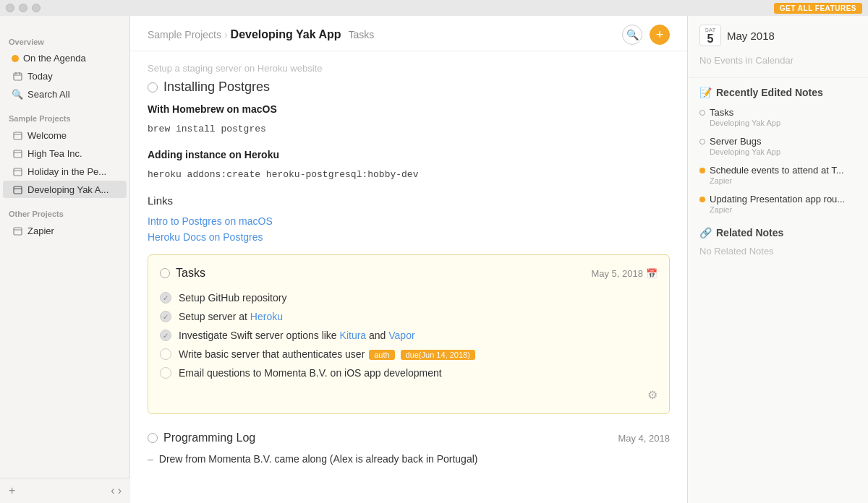 Image resolution: width=868 pixels, height=503 pixels. Describe the element at coordinates (233, 298) in the screenshot. I see `task-1-text: Setup GitHub repository` at that location.